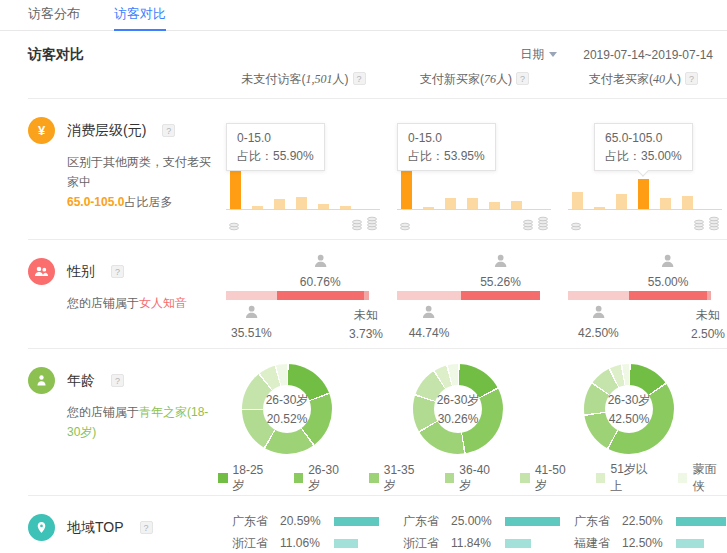 The width and height of the screenshot is (727, 553). What do you see at coordinates (556, 478) in the screenshot?
I see `legend-label: 41-50岁` at bounding box center [556, 478].